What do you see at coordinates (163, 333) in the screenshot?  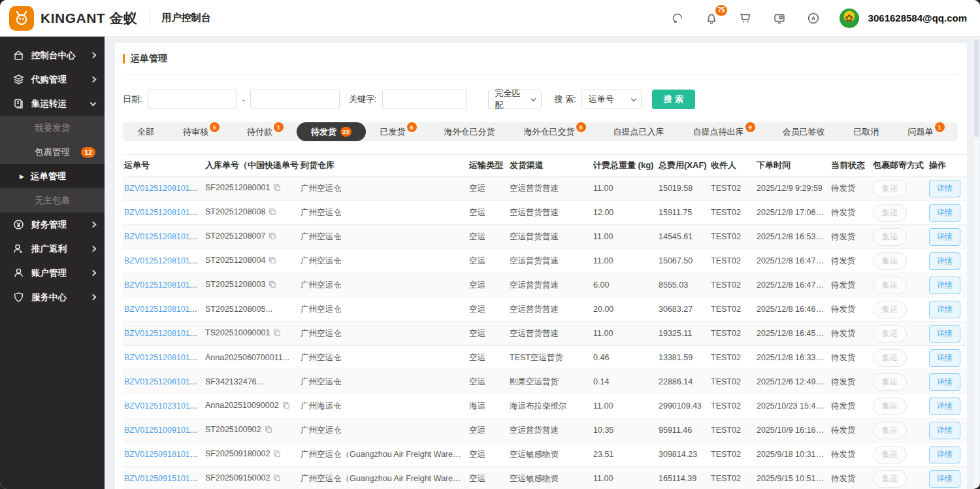 I see `waybill-link: BZV01251208101144` at bounding box center [163, 333].